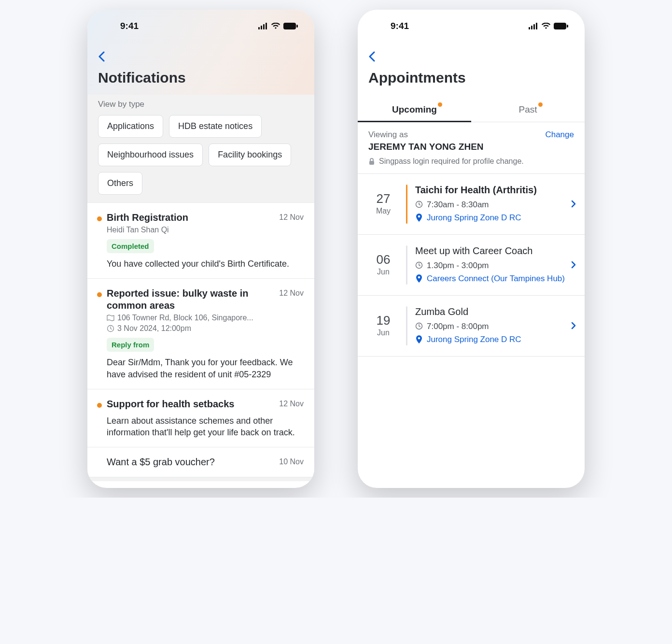  I want to click on status-time: 9:41, so click(120, 26).